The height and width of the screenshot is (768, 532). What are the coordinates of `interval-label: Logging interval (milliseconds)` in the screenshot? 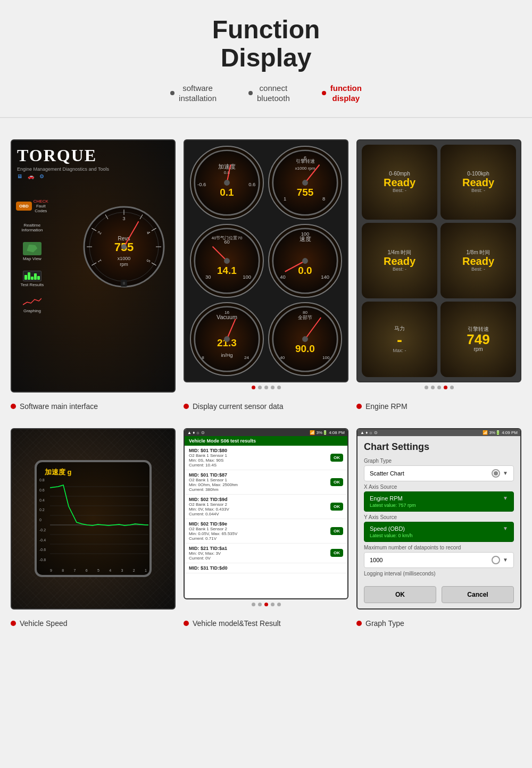 It's located at (439, 573).